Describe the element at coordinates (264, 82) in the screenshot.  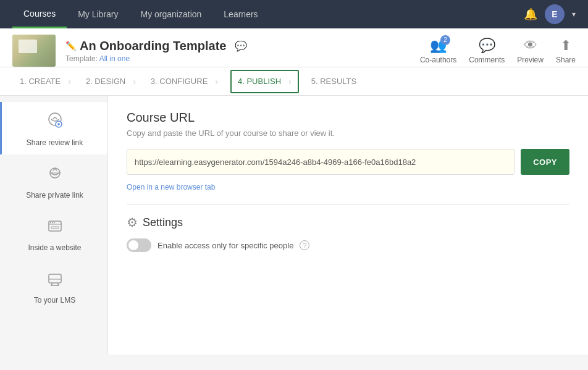
I see `step-publish: 4. PUBLISH ›` at that location.